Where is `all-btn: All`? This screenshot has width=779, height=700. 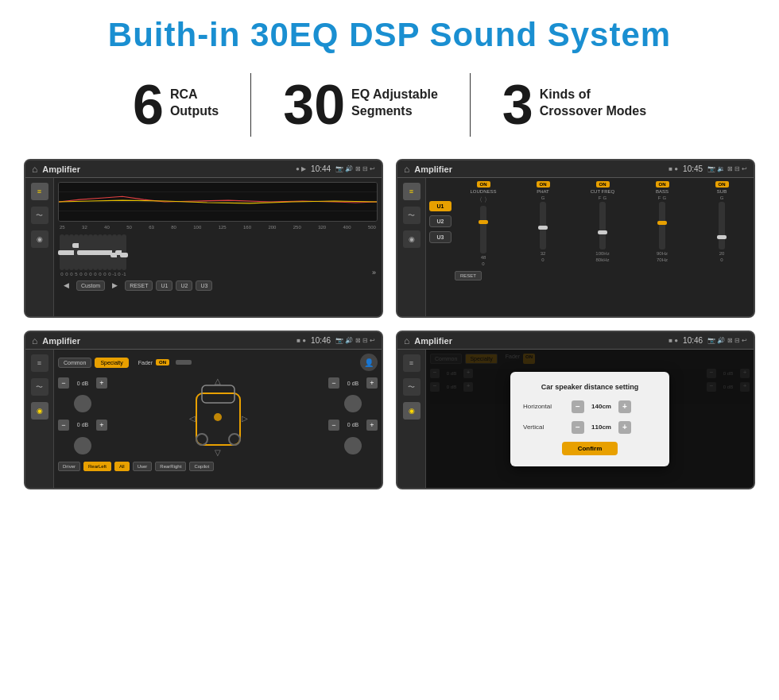
all-btn: All is located at coordinates (122, 466).